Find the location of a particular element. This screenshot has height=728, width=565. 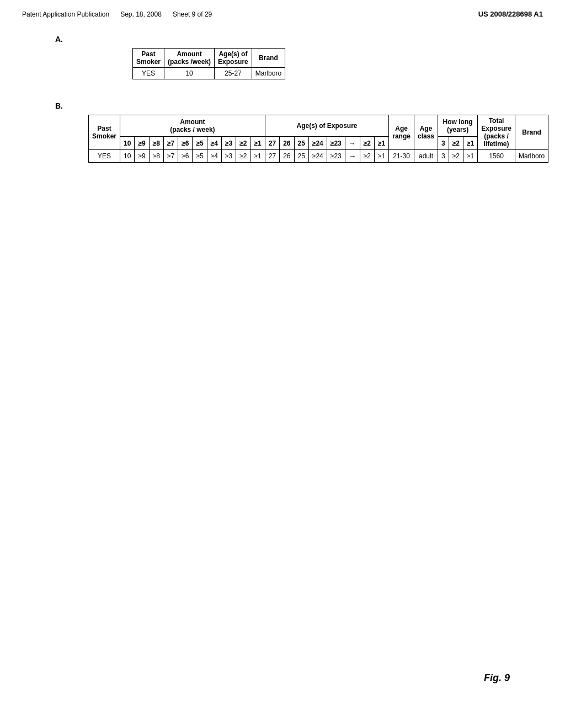

col-age-range-b: Agerange is located at coordinates (402, 132).